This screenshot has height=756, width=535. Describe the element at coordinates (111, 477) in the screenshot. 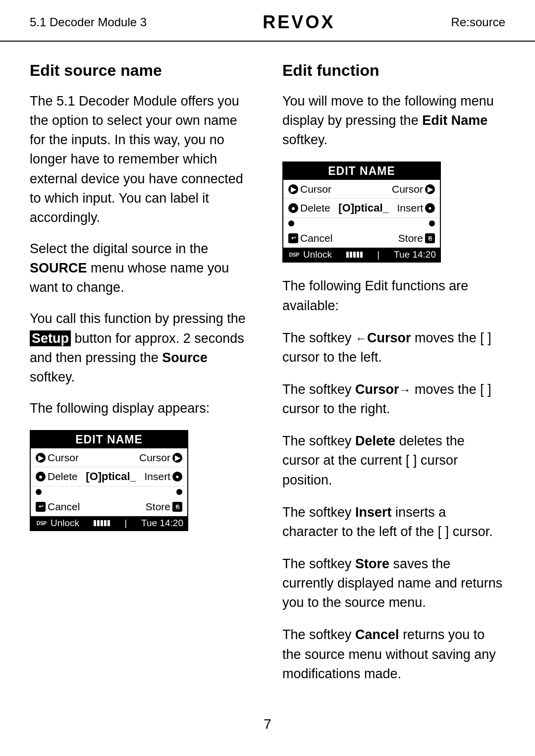

I see `left-row2-center: [O]ptical_` at that location.